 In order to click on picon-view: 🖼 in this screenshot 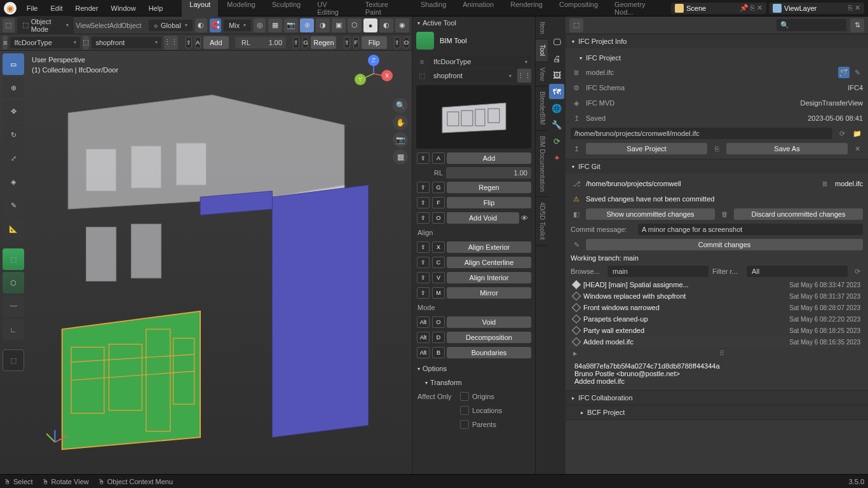, I will do `click(557, 75)`.